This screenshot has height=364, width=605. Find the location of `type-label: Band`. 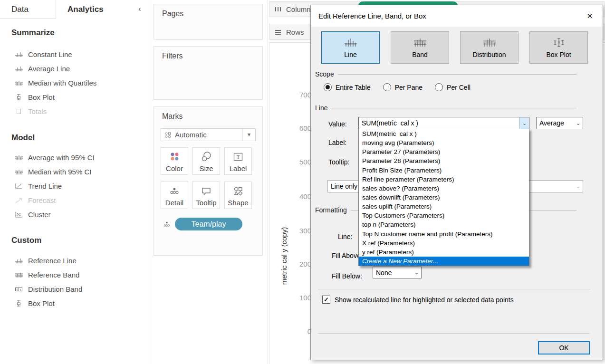

type-label: Band is located at coordinates (420, 55).